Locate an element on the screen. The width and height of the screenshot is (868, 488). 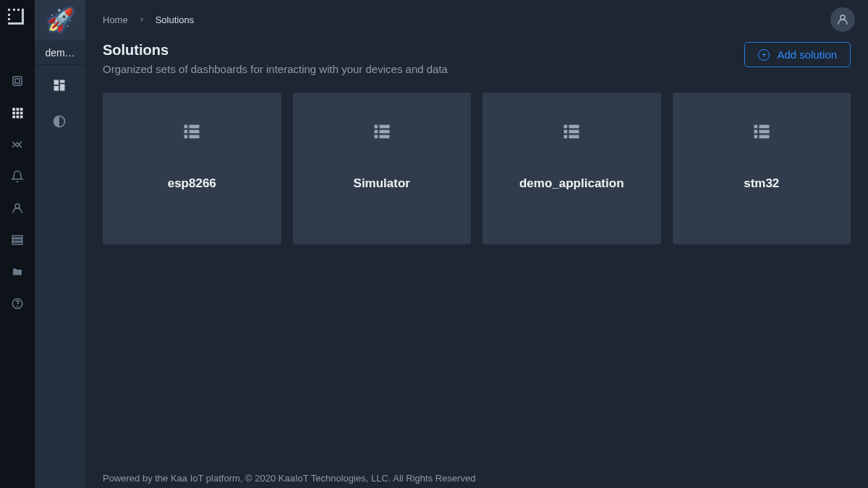
breadcrumb-current: Solutions is located at coordinates (175, 20).